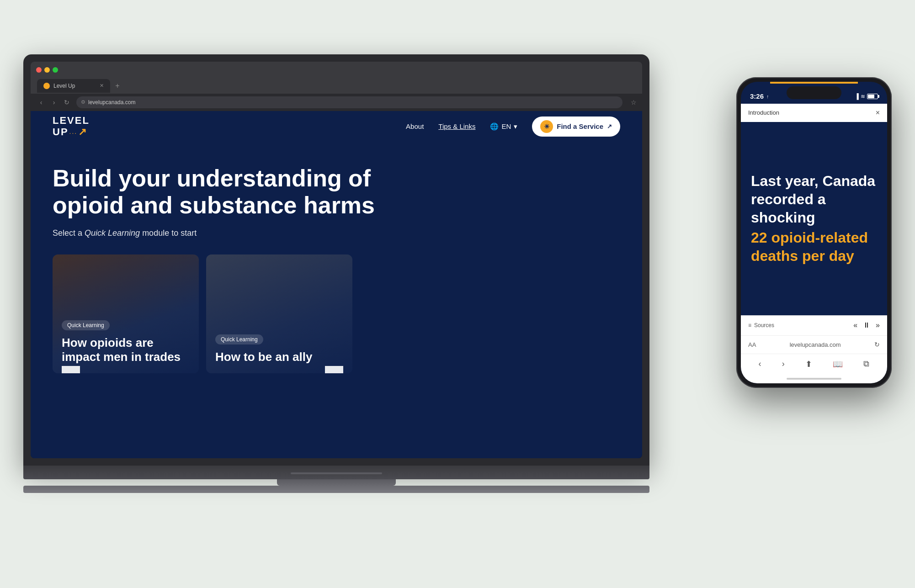  What do you see at coordinates (74, 86) in the screenshot?
I see `browser-tab-active: Level Up ✕` at bounding box center [74, 86].